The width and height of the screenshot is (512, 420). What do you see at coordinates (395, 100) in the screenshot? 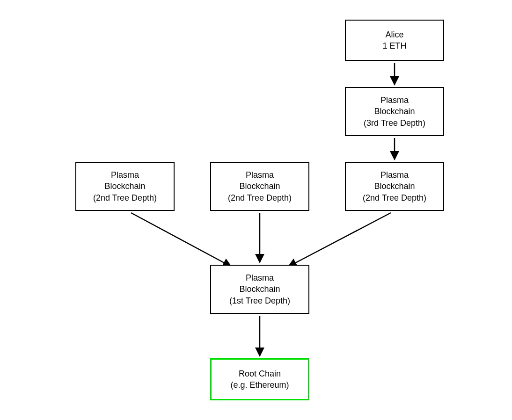
I see `node-plasma-3rd-line1: Plasma` at bounding box center [395, 100].